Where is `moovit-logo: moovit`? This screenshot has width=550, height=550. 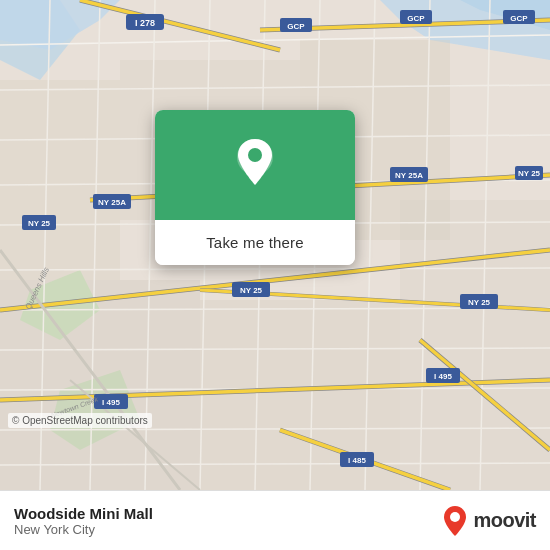
moovit-logo: moovit is located at coordinates (490, 521).